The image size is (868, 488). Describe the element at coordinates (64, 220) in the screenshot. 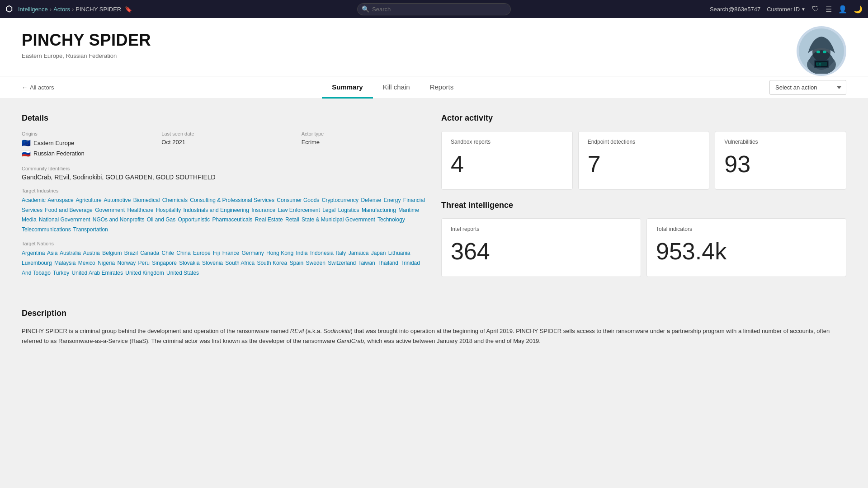

I see `industry-link: National Government` at that location.